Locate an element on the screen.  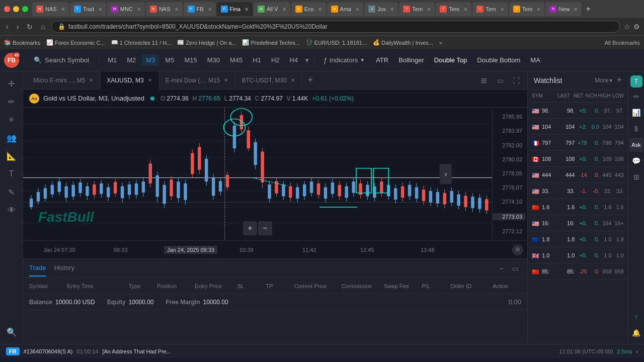
new-tab-button: + is located at coordinates (588, 9).